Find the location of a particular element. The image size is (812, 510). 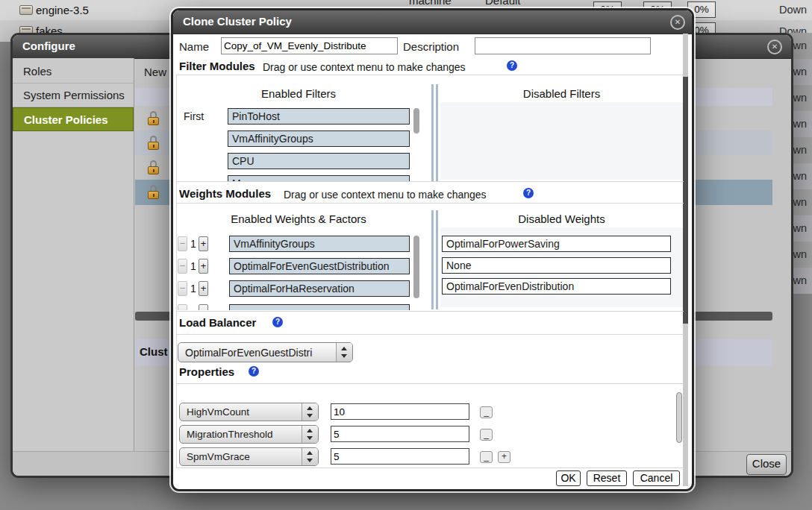

property-key: SpmVmGrace is located at coordinates (218, 456).